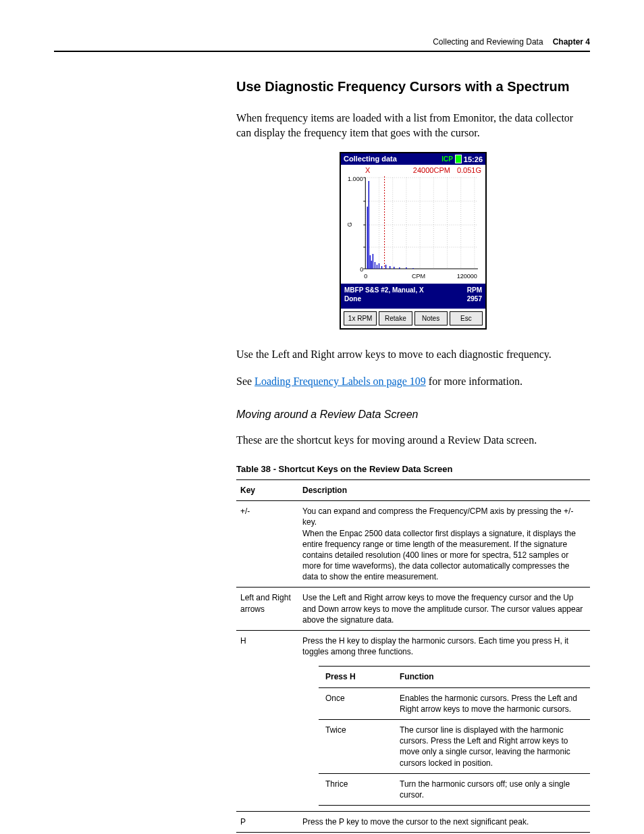 The height and width of the screenshot is (834, 644). What do you see at coordinates (454, 736) in the screenshot?
I see `press-h-table: Press H Function Once Enables the harmon…` at bounding box center [454, 736].